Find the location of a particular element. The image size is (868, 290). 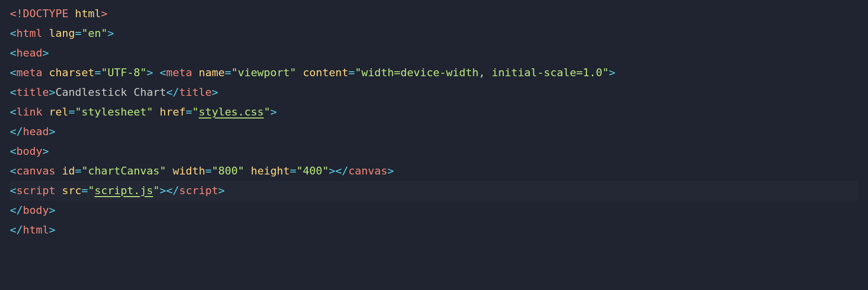

code-line-9: <canvas id="chartCanvas" width="800" hei… is located at coordinates (434, 171).